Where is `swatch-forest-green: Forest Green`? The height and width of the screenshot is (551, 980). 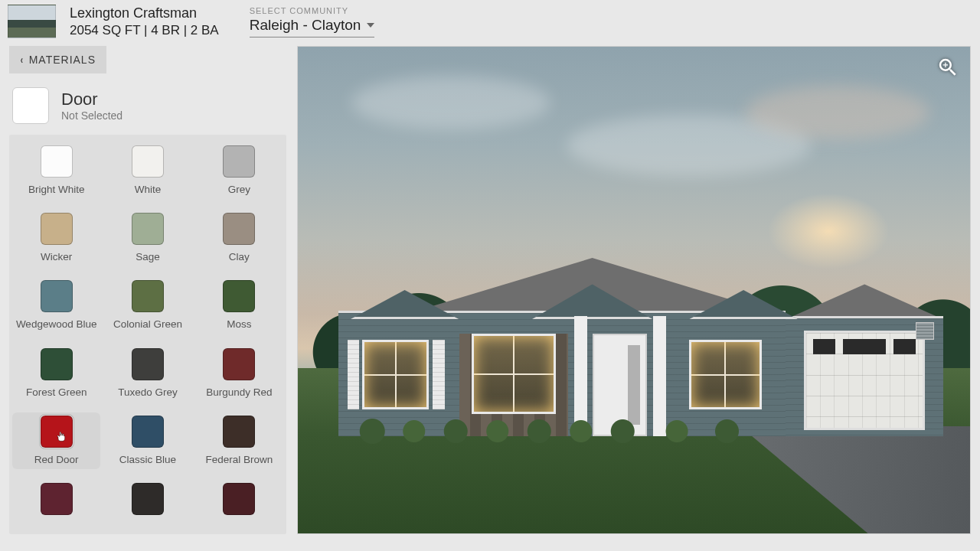 swatch-forest-green: Forest Green is located at coordinates (57, 373).